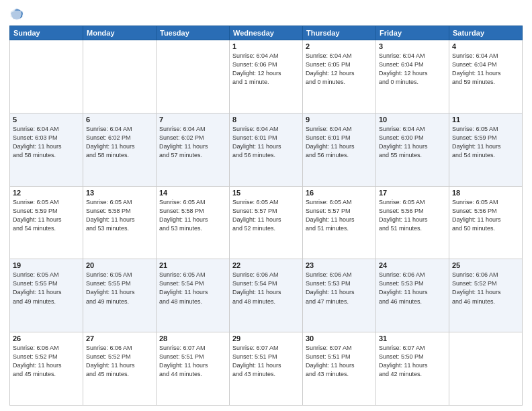  Describe the element at coordinates (340, 295) in the screenshot. I see `calendar-cell: 23Sunrise: 6:06 AM Sunset: 5:53 PM Dayli…` at that location.